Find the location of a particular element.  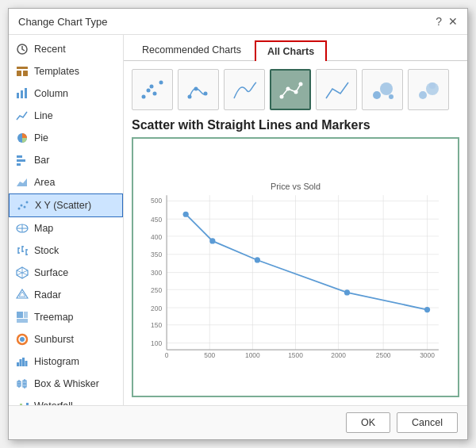

dialog-title: Change Chart Type is located at coordinates (63, 22).